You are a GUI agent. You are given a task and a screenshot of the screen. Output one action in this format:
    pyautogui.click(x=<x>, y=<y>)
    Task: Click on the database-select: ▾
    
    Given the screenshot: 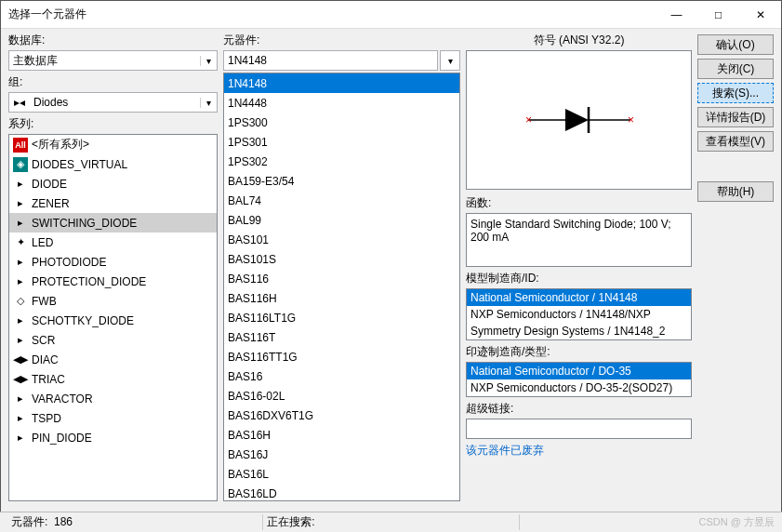 What is the action you would take?
    pyautogui.click(x=113, y=60)
    